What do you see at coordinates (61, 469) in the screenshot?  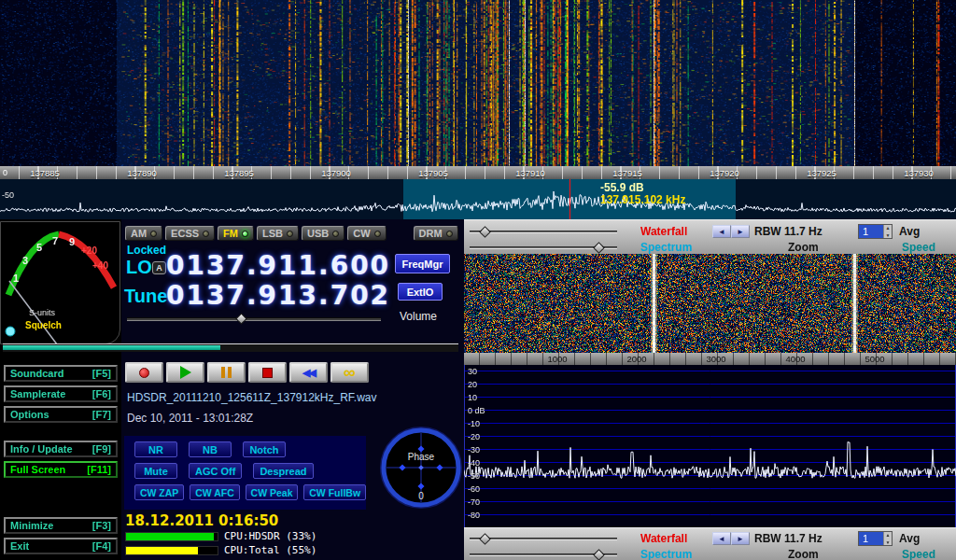 I see `full-screen-button: Full Screen[F11]` at bounding box center [61, 469].